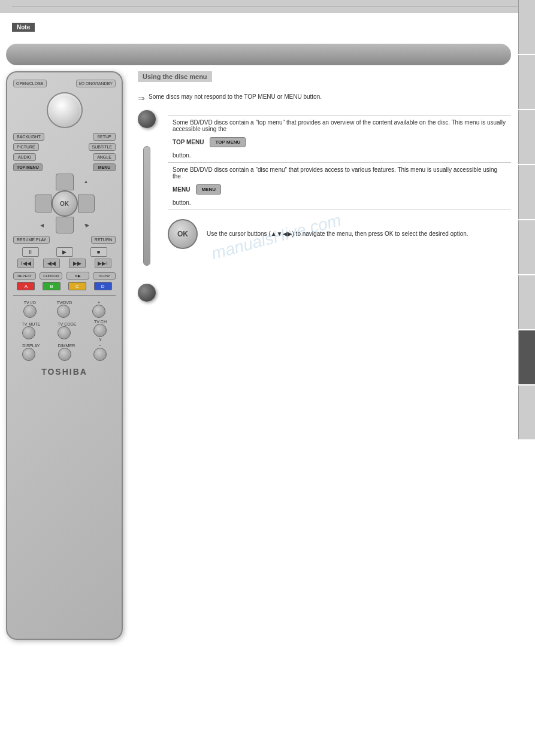 This screenshot has width=535, height=756. What do you see at coordinates (67, 324) in the screenshot?
I see `tv-code-label: TV CODE` at bounding box center [67, 324].